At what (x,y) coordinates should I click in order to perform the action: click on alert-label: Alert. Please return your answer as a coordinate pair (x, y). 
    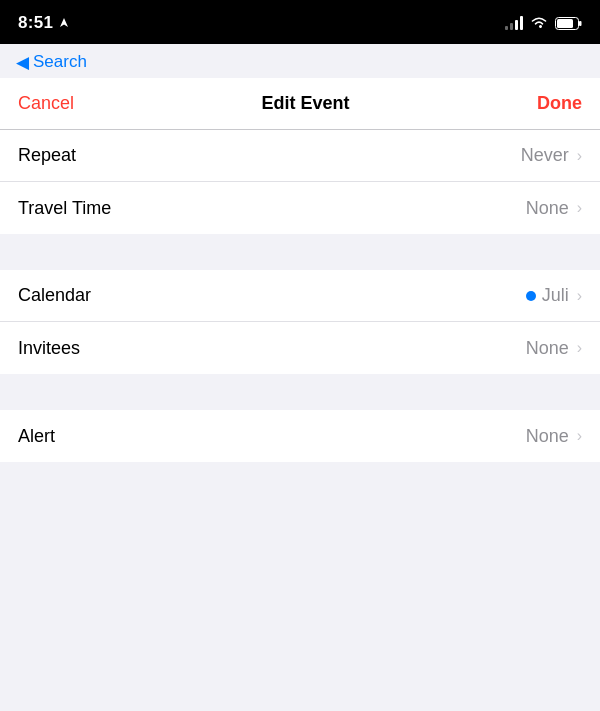
    Looking at the image, I should click on (36, 436).